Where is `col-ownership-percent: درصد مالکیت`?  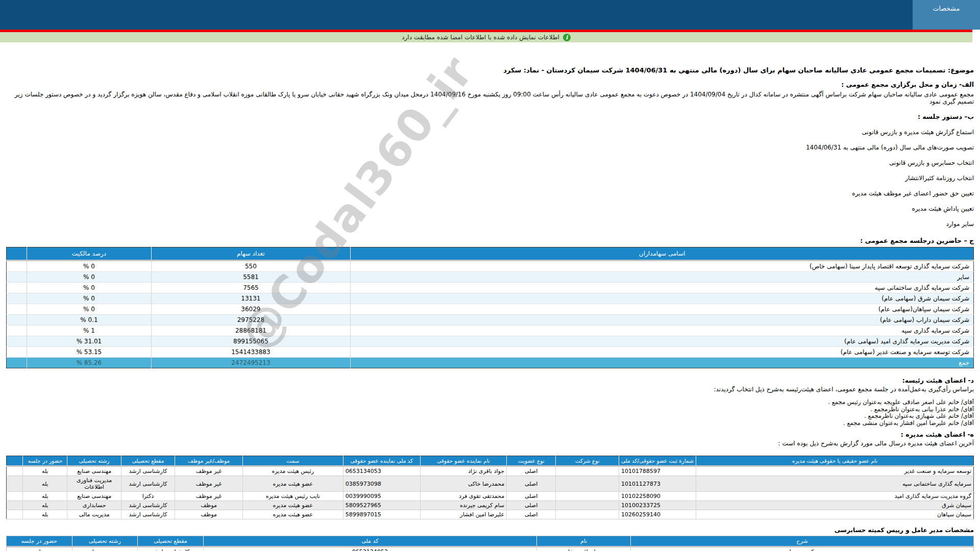 col-ownership-percent: درصد مالکیت is located at coordinates (89, 254).